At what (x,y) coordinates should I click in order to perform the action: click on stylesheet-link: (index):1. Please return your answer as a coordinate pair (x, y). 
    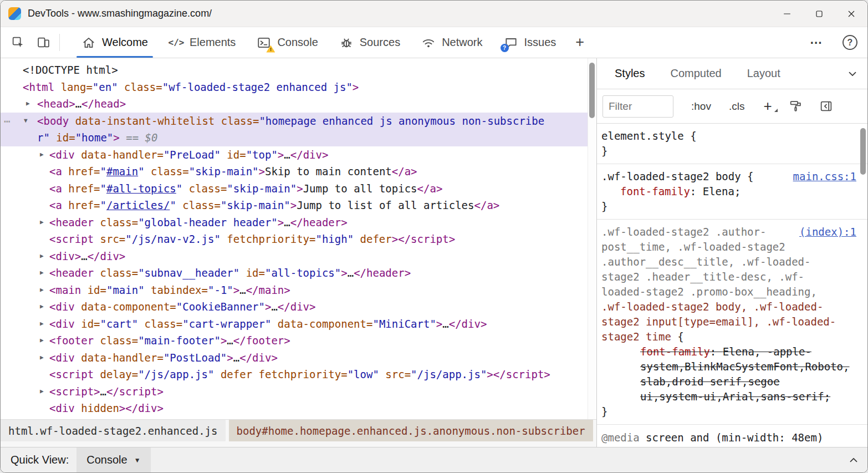
    Looking at the image, I should click on (828, 232).